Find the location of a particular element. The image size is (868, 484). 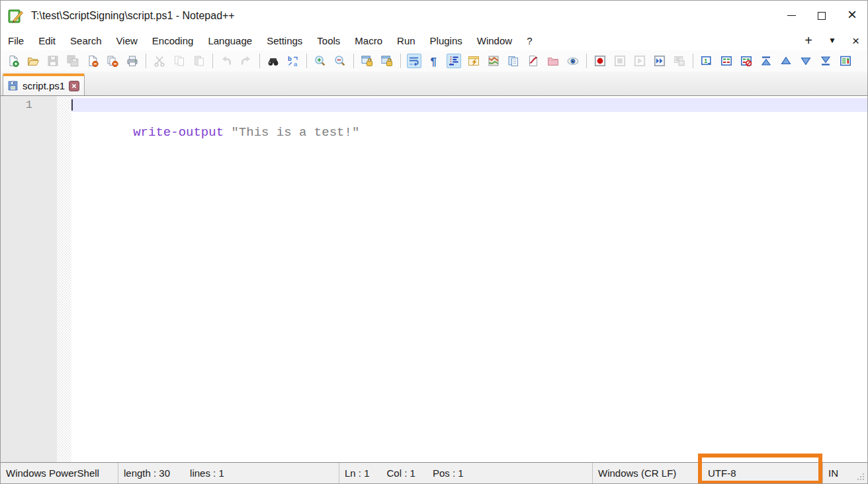

menu-settings: Settings is located at coordinates (284, 41).